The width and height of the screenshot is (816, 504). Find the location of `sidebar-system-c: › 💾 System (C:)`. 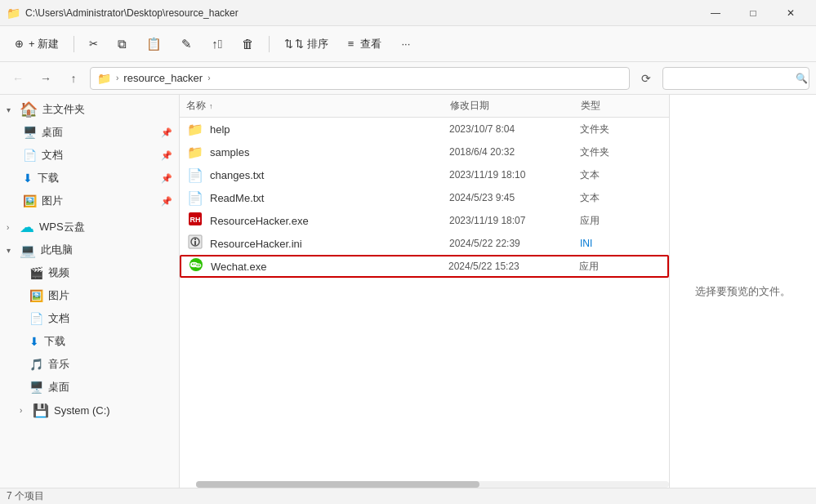

sidebar-system-c: › 💾 System (C:) is located at coordinates (96, 410).